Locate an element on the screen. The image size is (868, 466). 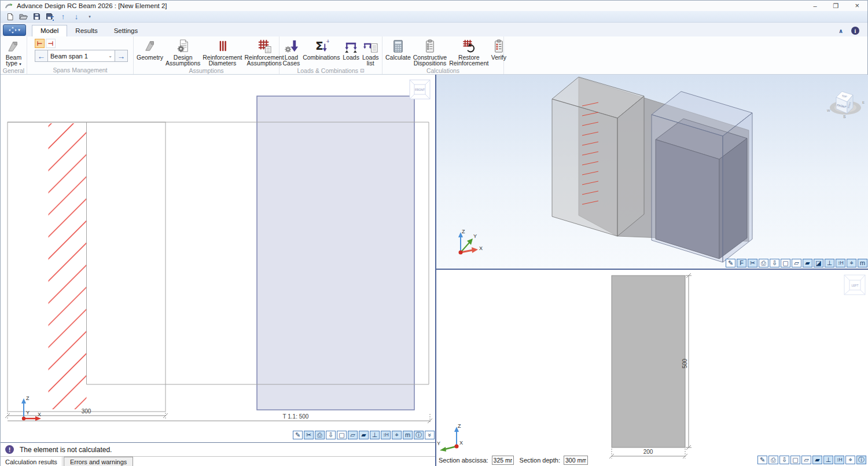
move-up-button: ↑ is located at coordinates (63, 17).